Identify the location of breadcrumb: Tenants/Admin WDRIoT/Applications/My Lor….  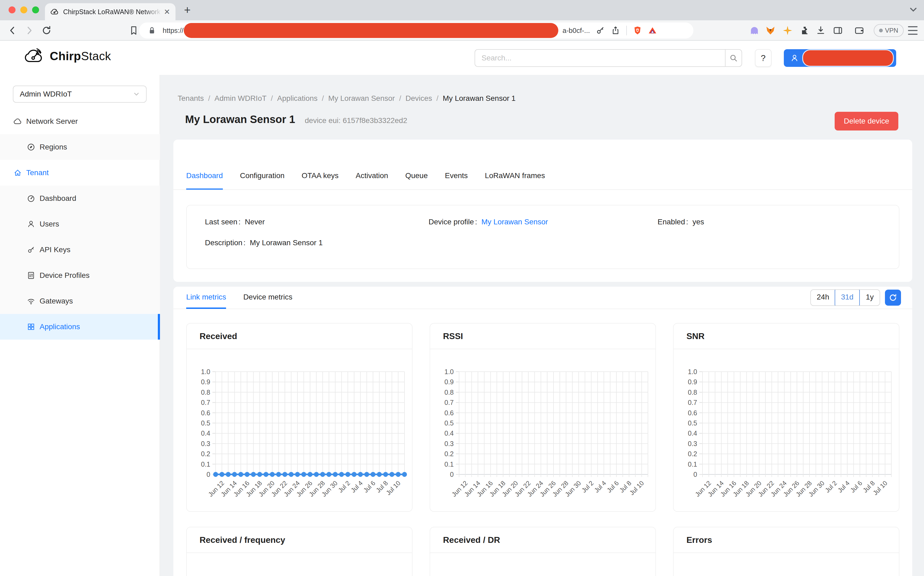
(347, 98).